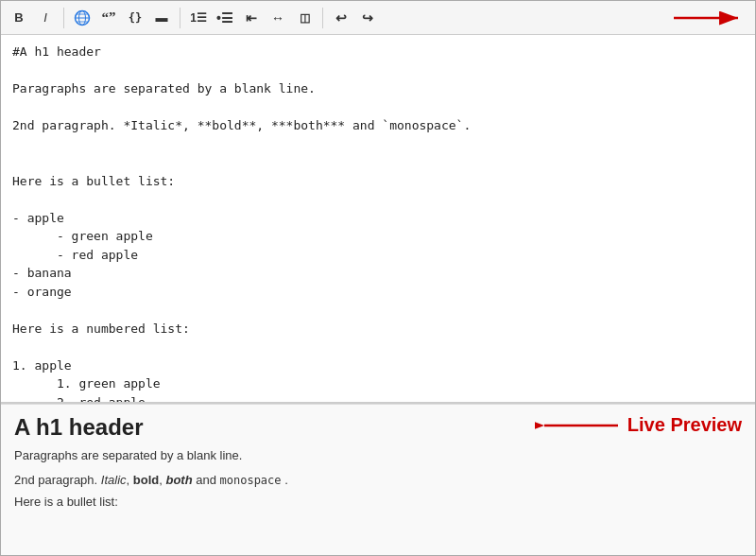  I want to click on quote-button: “”, so click(109, 18).